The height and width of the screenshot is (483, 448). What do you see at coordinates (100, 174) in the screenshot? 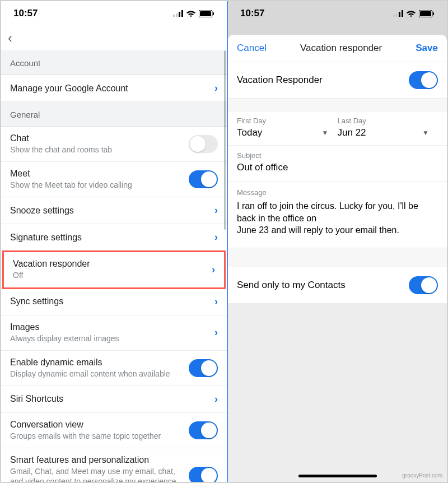
I see `row-label: Meet` at bounding box center [100, 174].